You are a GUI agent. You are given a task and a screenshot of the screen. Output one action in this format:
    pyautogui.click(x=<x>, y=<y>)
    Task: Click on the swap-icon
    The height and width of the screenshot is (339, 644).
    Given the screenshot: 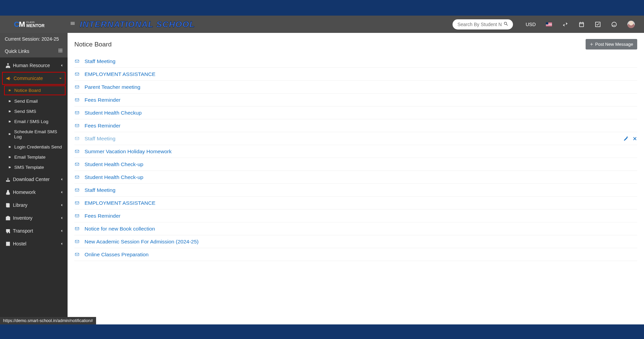 What is the action you would take?
    pyautogui.click(x=565, y=24)
    